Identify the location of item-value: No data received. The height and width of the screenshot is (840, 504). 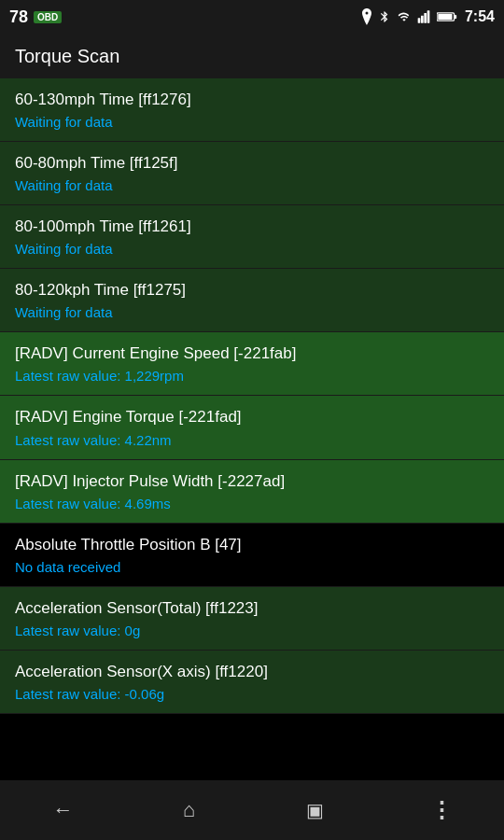
(252, 567).